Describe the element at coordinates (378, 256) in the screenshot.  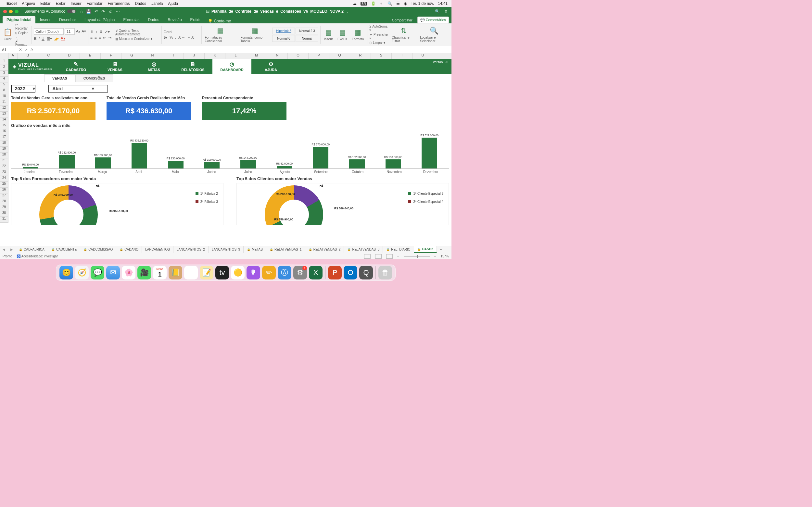
I see `view-layout-button` at that location.